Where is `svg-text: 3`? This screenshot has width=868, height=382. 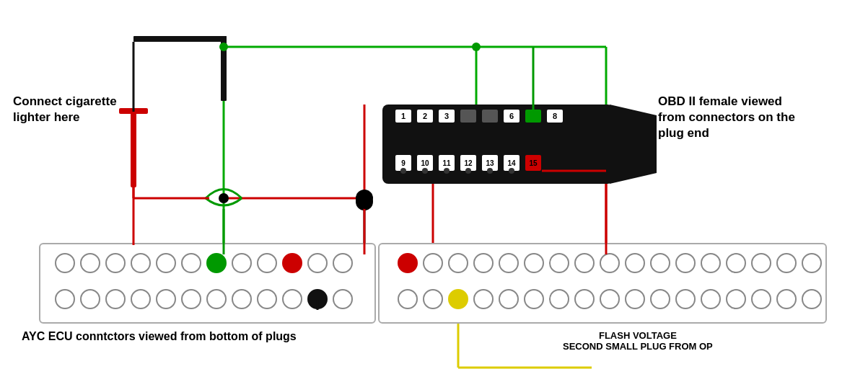
svg-text: 3 is located at coordinates (447, 116).